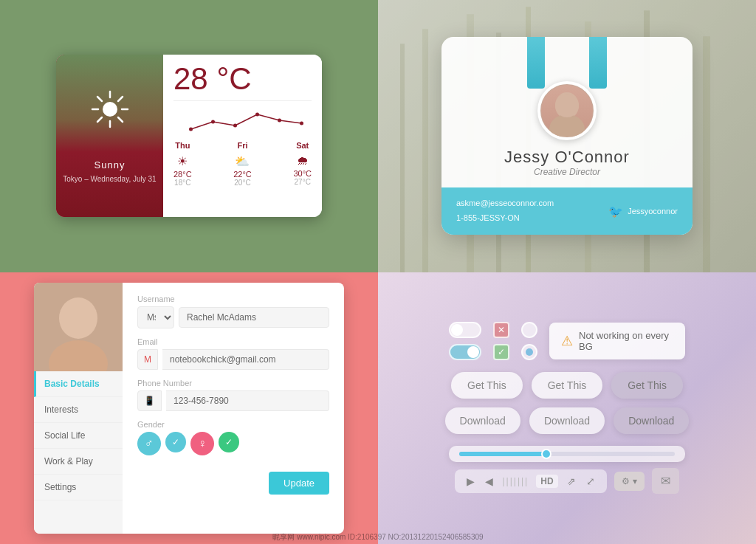  Describe the element at coordinates (78, 384) in the screenshot. I see `sidebar-item-basic-details: Basic Details` at that location.